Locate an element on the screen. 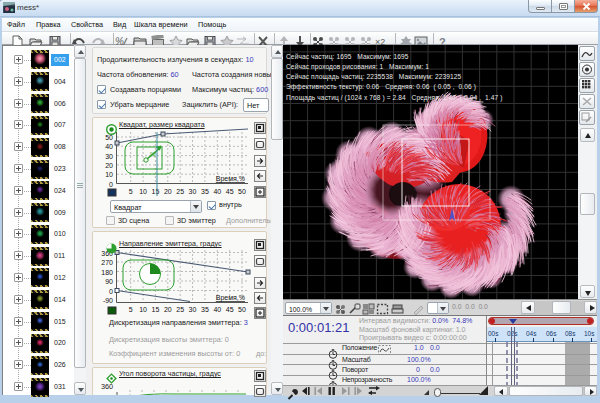 This screenshot has width=600, height=403. svg-text: 180 is located at coordinates (107, 272).